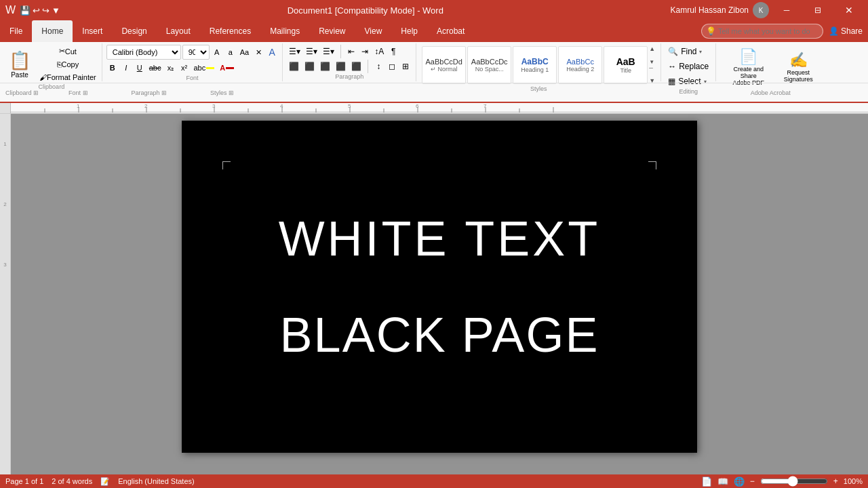  Describe the element at coordinates (444, 62) in the screenshot. I see `style-normal-preview: AaBbCcDd` at that location.